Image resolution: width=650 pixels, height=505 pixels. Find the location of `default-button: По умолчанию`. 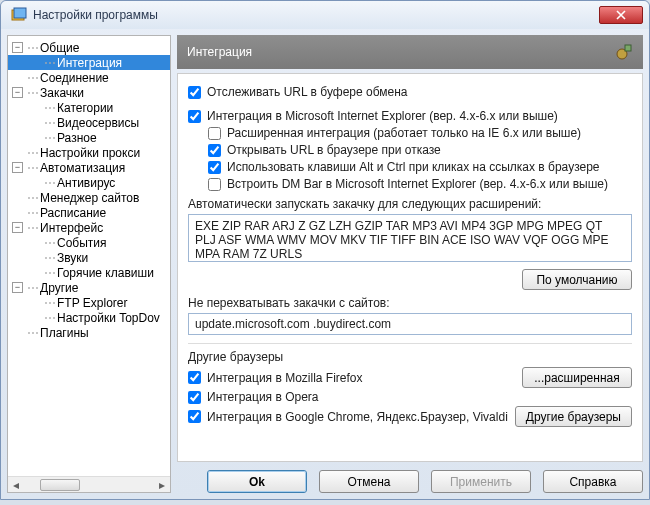

default-button: По умолчанию is located at coordinates (577, 280).